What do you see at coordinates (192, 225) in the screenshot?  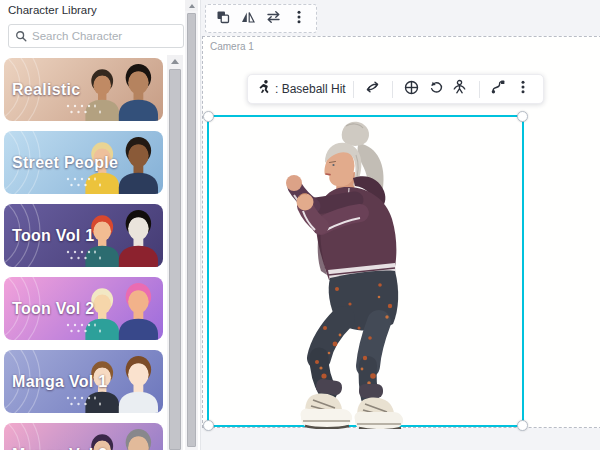 I see `panel-scrollbar` at bounding box center [192, 225].